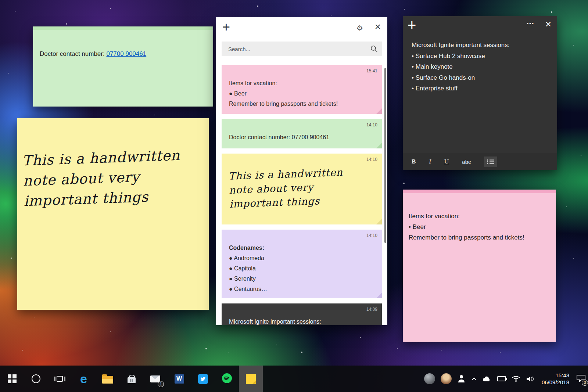  Describe the element at coordinates (302, 49) in the screenshot. I see `search-box` at that location.